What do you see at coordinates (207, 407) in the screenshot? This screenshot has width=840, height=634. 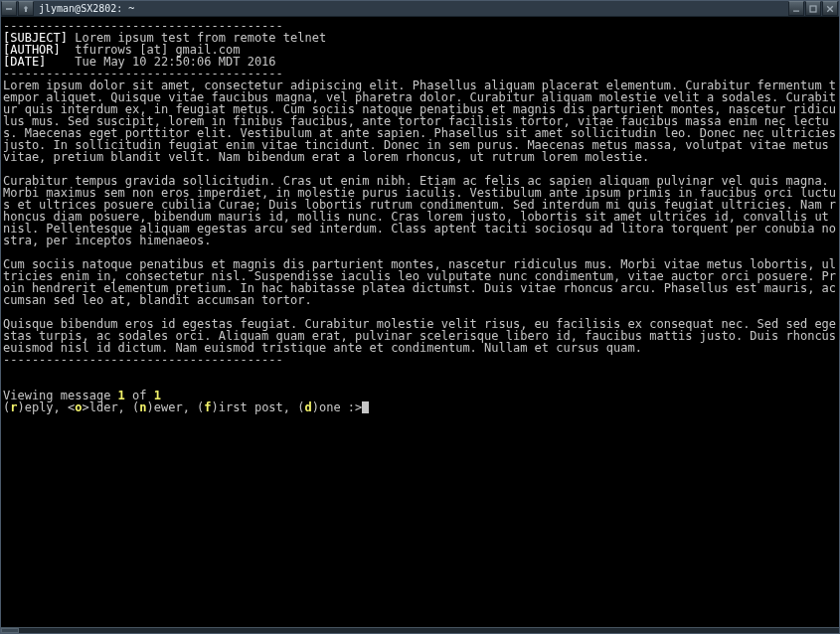 I see `first-key: f` at bounding box center [207, 407].